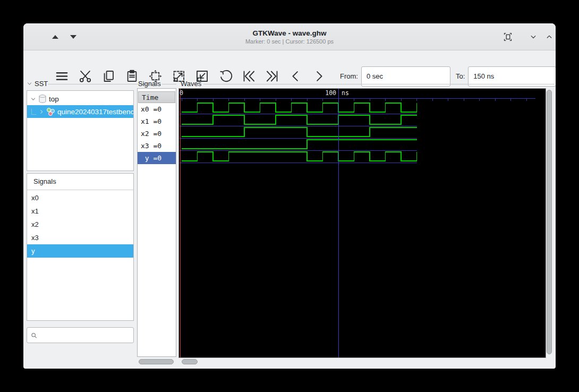  I want to click on signal-row-x3: x3 =0, so click(157, 146).